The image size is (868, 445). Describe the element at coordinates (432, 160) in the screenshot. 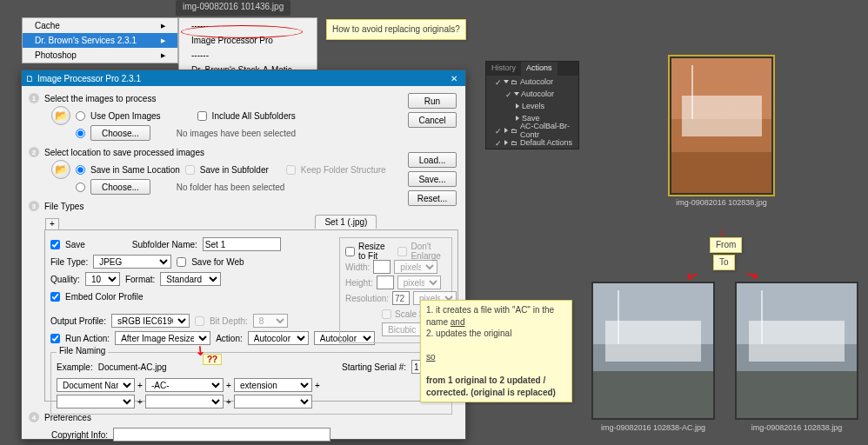

I see `load-button: Load...` at that location.